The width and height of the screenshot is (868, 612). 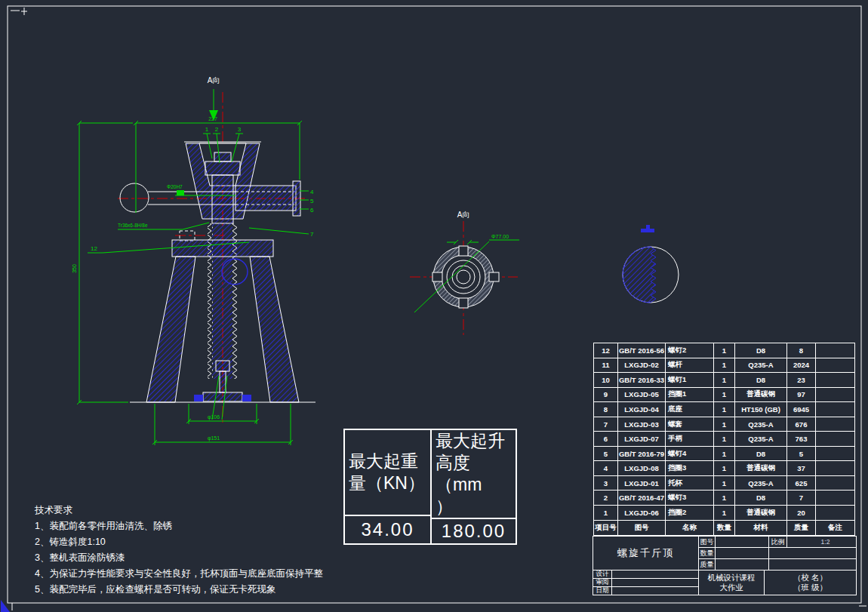 I want to click on section-mark-icon, so click(x=648, y=229).